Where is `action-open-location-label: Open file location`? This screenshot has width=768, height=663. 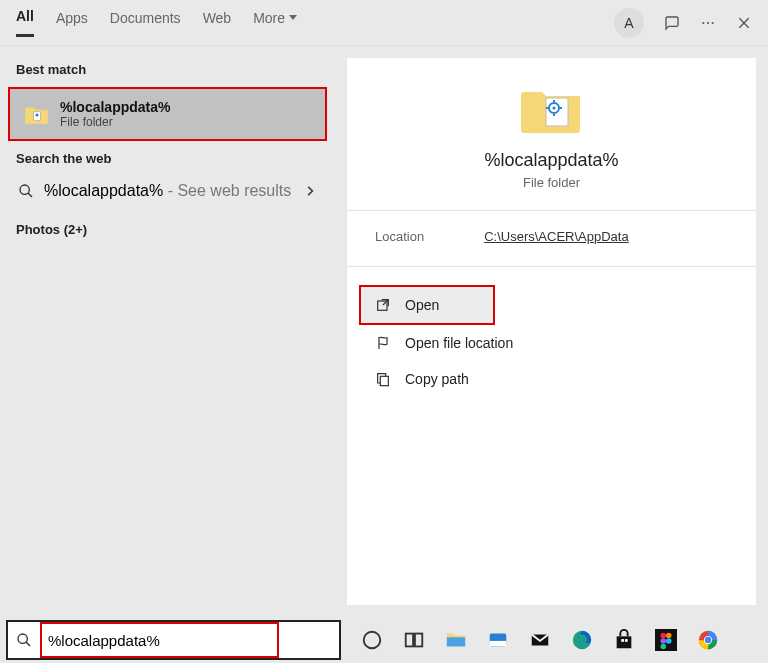
action-open-location-label: Open file location is located at coordinates (459, 343).